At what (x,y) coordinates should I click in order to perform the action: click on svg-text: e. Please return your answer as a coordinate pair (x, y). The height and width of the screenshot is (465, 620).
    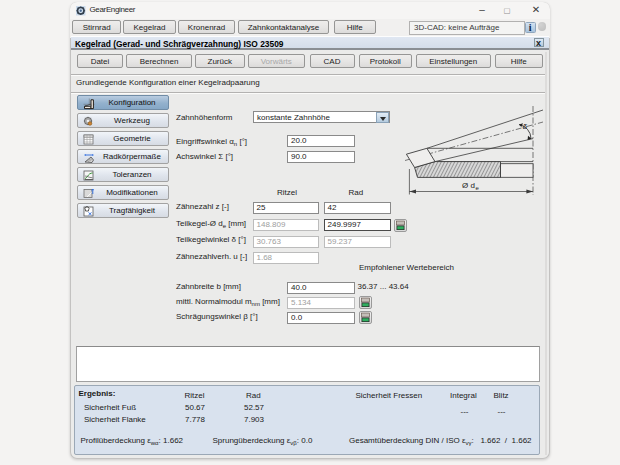
    Looking at the image, I should click on (478, 188).